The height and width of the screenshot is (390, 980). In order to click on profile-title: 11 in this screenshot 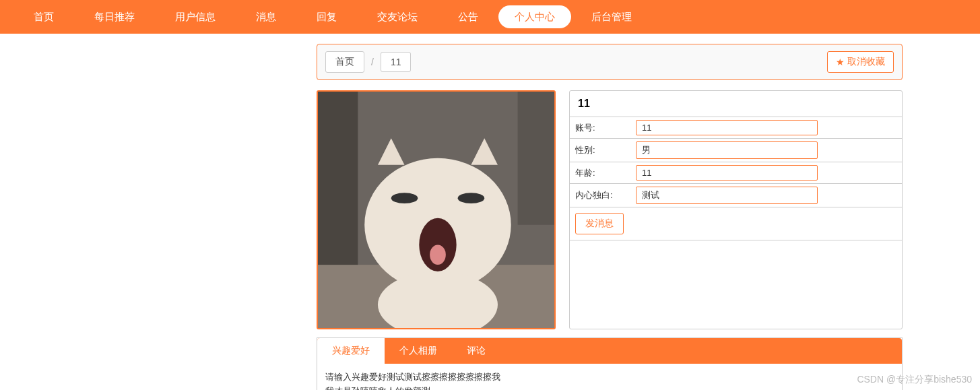, I will do `click(736, 104)`.